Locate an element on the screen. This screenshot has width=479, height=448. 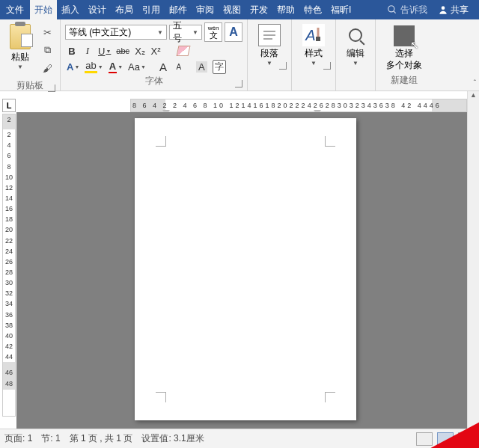
view-web-button is located at coordinates (466, 439).